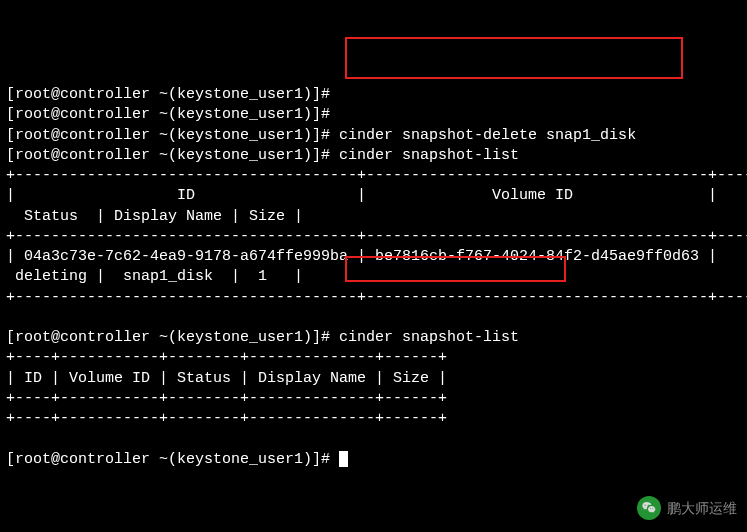 This screenshot has height=532, width=747. I want to click on command-snapshot-delete: cinder snapshot-delete snap1_disk, so click(488, 136).